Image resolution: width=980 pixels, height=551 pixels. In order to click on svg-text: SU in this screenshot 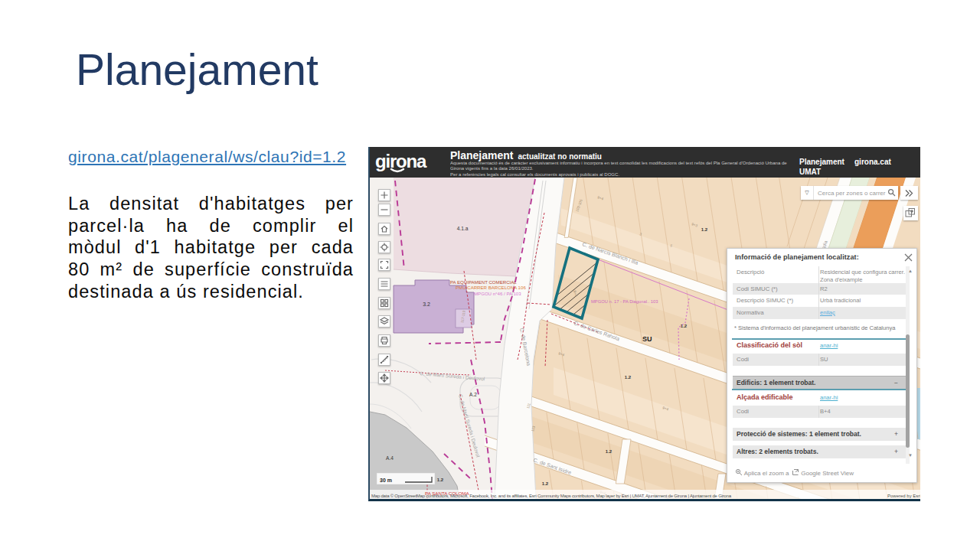, I will do `click(648, 339)`.